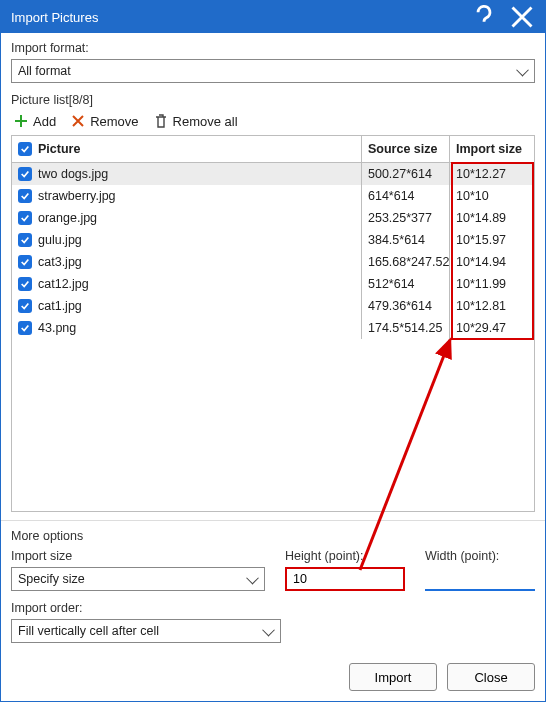 This screenshot has height=702, width=546. What do you see at coordinates (273, 48) in the screenshot?
I see `import-format-label: Import format:` at bounding box center [273, 48].